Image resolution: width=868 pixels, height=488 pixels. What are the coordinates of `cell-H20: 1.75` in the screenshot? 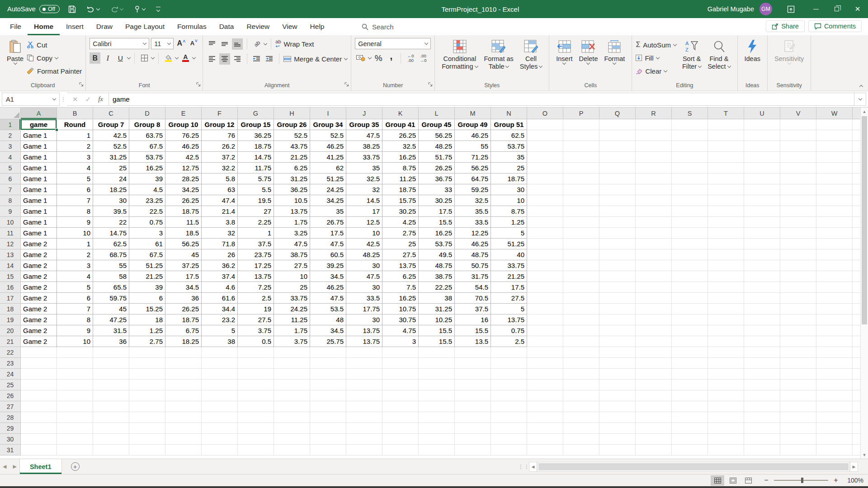 It's located at (292, 331).